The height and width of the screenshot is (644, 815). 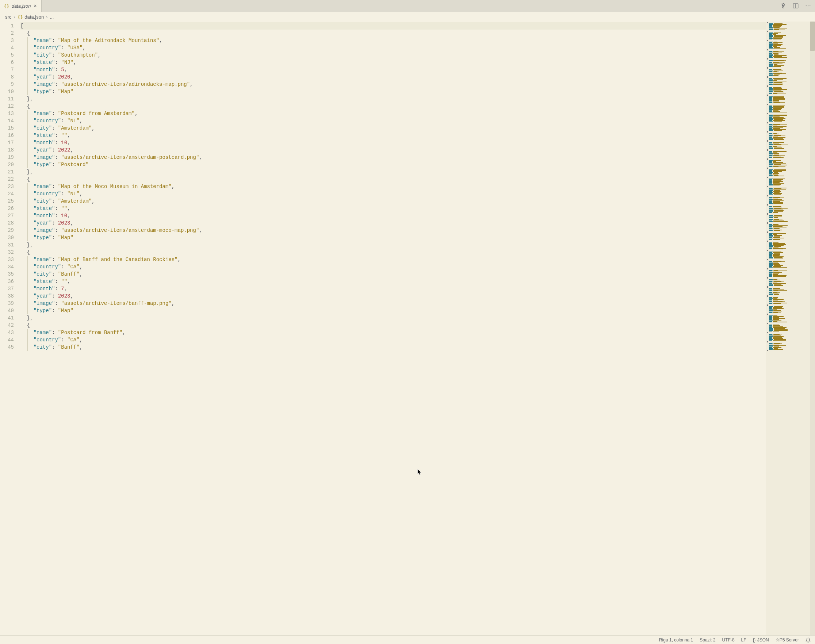 What do you see at coordinates (744, 640) in the screenshot?
I see `status-eol: LF` at bounding box center [744, 640].